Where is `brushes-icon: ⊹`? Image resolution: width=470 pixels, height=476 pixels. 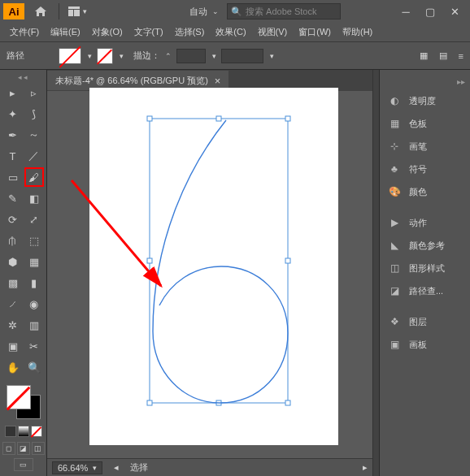
brushes-icon: ⊹ is located at coordinates (394, 146).